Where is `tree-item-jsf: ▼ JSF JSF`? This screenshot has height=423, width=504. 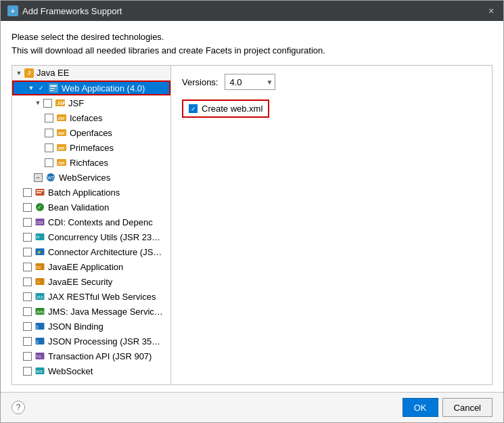
tree-item-jsf: ▼ JSF JSF is located at coordinates (91, 103).